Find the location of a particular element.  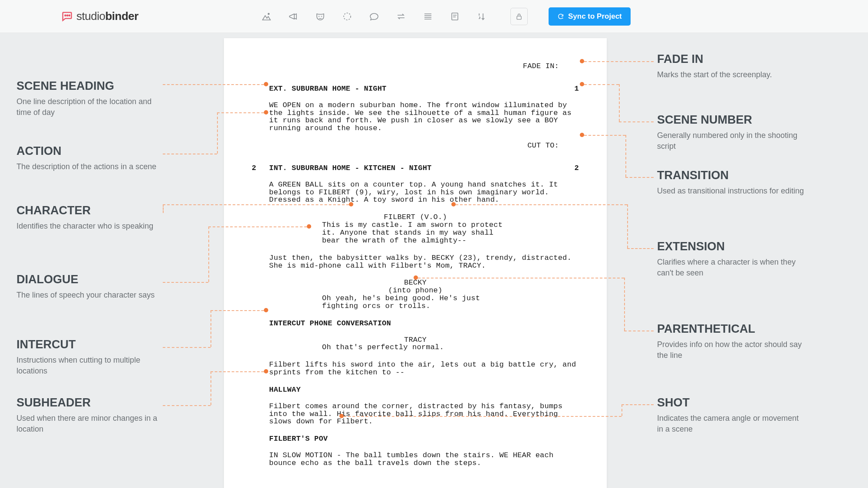

dialogue-becky: Oh yeah, he's being good. He's just figh… is located at coordinates (415, 302).